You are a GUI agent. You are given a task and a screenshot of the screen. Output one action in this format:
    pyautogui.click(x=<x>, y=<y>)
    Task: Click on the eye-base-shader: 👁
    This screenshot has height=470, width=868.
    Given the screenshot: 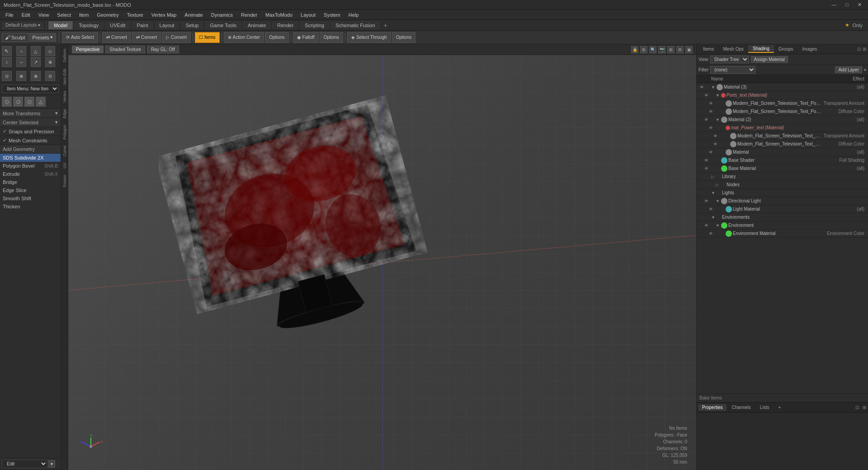 What is the action you would take?
    pyautogui.click(x=706, y=160)
    